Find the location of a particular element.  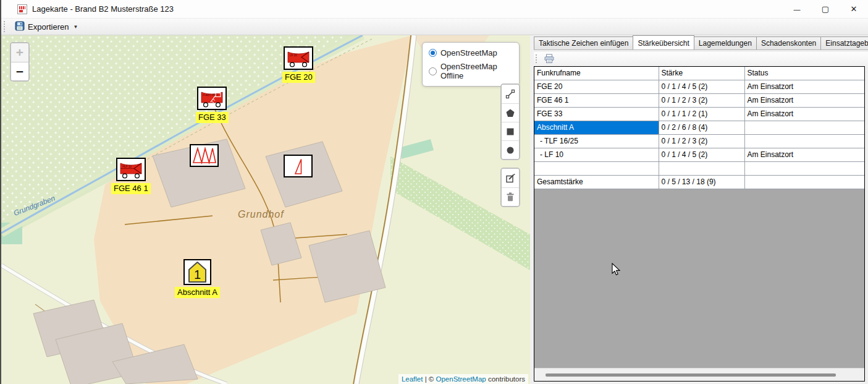

print-button is located at coordinates (549, 59).